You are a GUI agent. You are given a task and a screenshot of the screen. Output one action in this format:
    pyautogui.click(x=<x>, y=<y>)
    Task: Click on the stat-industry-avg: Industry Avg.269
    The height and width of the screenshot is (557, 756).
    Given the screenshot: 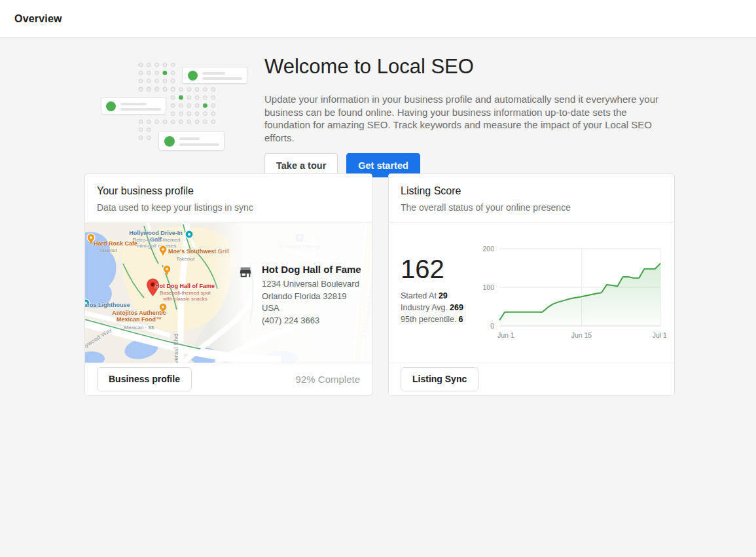 What is the action you would take?
    pyautogui.click(x=432, y=308)
    